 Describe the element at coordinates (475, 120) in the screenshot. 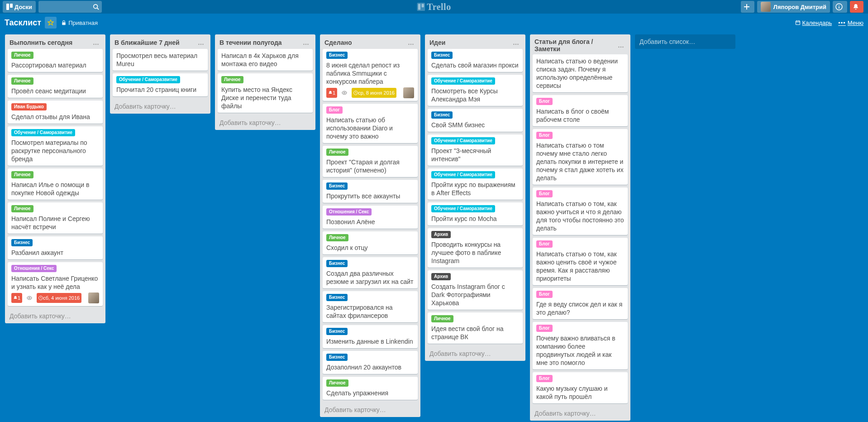

I see `card: БизнесСвой SMM бизнес` at that location.